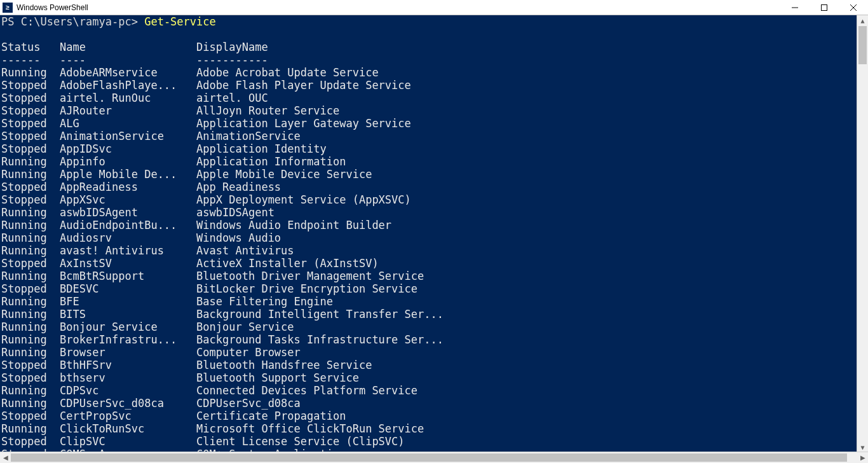 This screenshot has width=868, height=463. What do you see at coordinates (8, 8) in the screenshot?
I see `app-icon: ≥` at bounding box center [8, 8].